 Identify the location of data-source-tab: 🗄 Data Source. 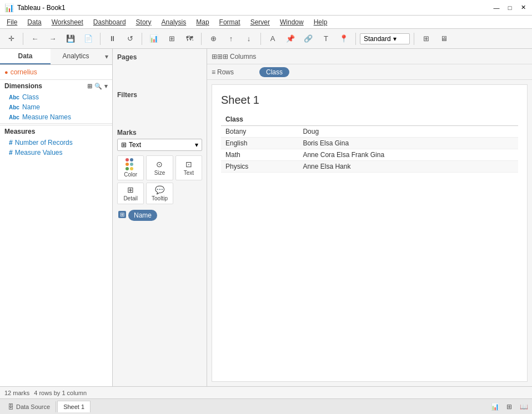
(29, 407).